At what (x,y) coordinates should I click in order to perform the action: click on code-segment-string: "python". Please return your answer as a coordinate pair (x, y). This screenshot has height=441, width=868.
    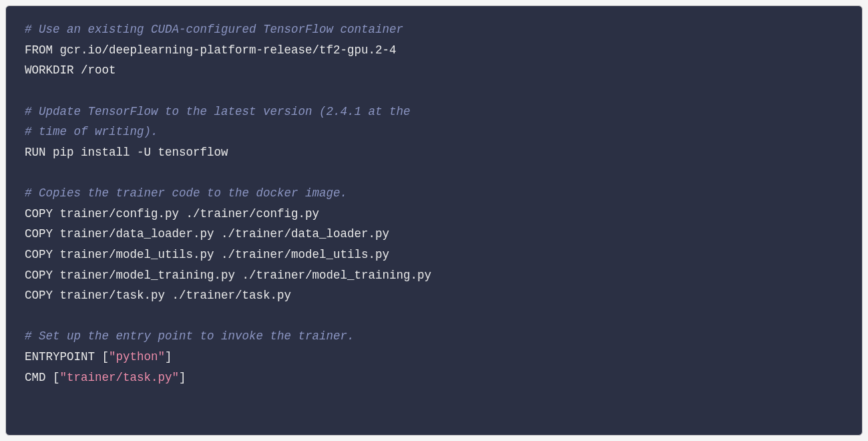
    Looking at the image, I should click on (137, 357).